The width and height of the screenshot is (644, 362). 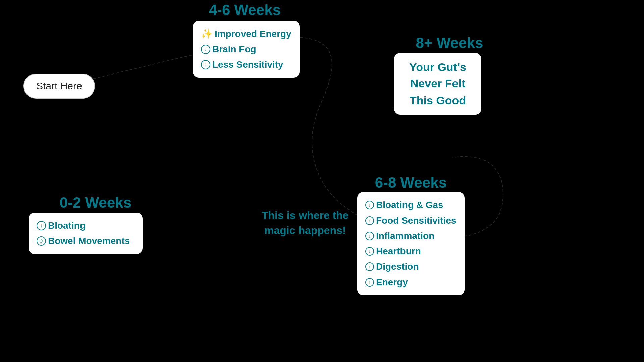 What do you see at coordinates (41, 241) in the screenshot?
I see `smile-icon: ☺` at bounding box center [41, 241].